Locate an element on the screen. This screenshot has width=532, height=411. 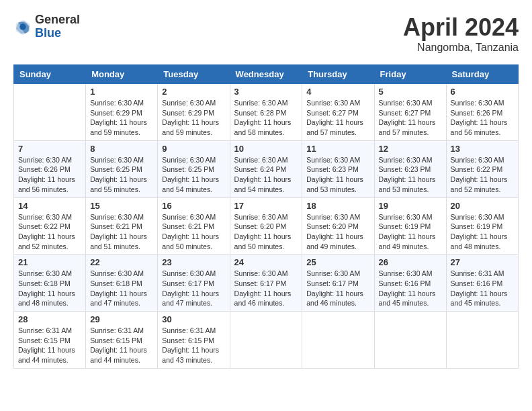
calendar-cell: 28 Sunrise: 6:31 AMSunset: 6:15 PMDaylig… is located at coordinates (50, 340).